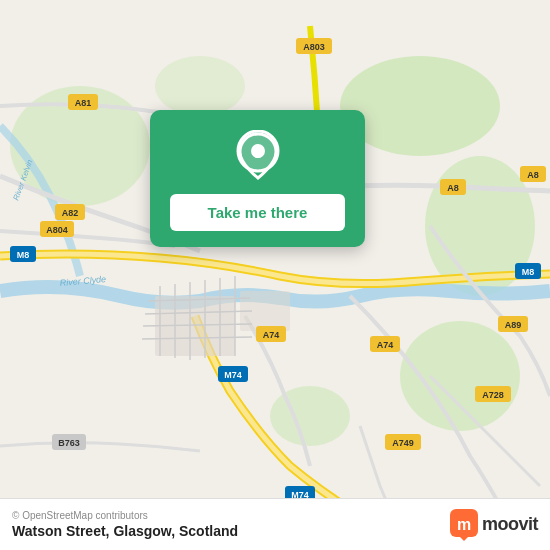 This screenshot has height=550, width=550. Describe the element at coordinates (258, 178) in the screenshot. I see `popup-card: Take me there` at that location.